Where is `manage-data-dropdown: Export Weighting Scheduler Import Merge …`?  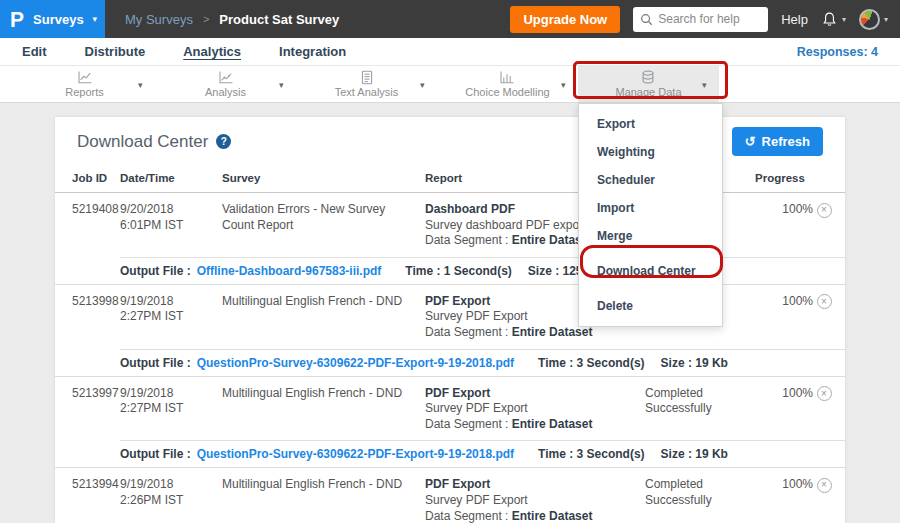 manage-data-dropdown: Export Weighting Scheduler Import Merge … is located at coordinates (650, 215).